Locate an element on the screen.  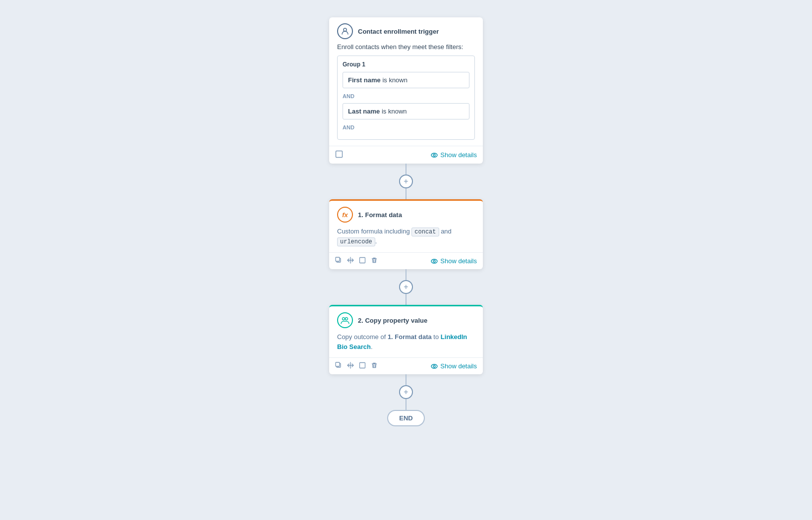
trigger-header: Contact enrollment trigger is located at coordinates (406, 30).